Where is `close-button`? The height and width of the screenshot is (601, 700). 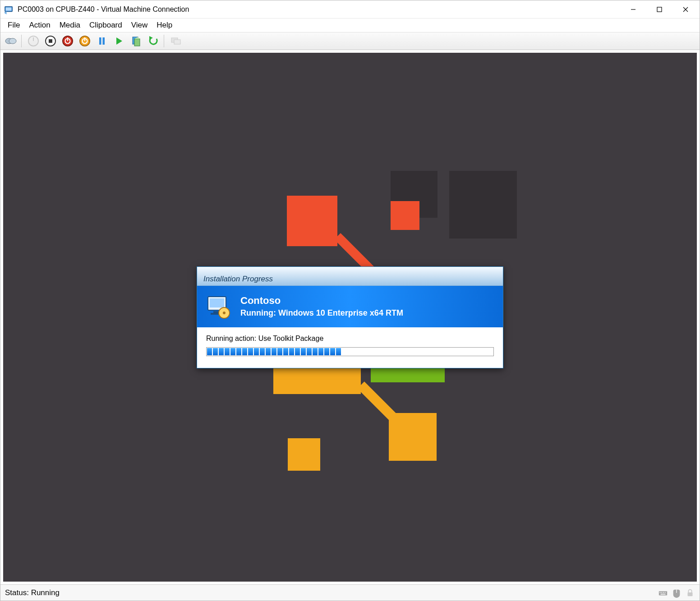
close-button is located at coordinates (686, 9).